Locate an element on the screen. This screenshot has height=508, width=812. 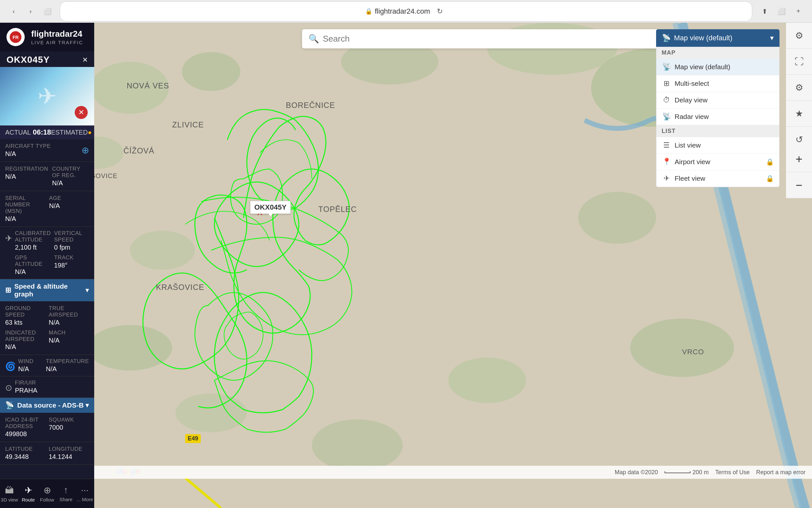
estimated-label: ESTIMATED is located at coordinates (69, 132).